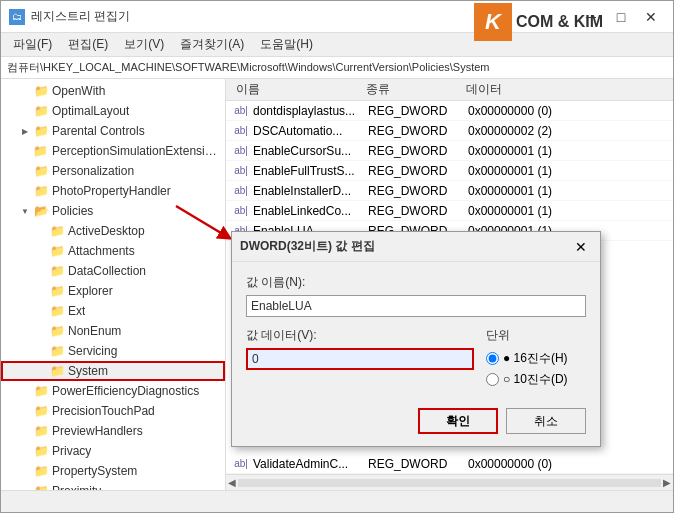 The image size is (674, 513). What do you see at coordinates (337, 501) in the screenshot?
I see `status-bar` at bounding box center [337, 501].